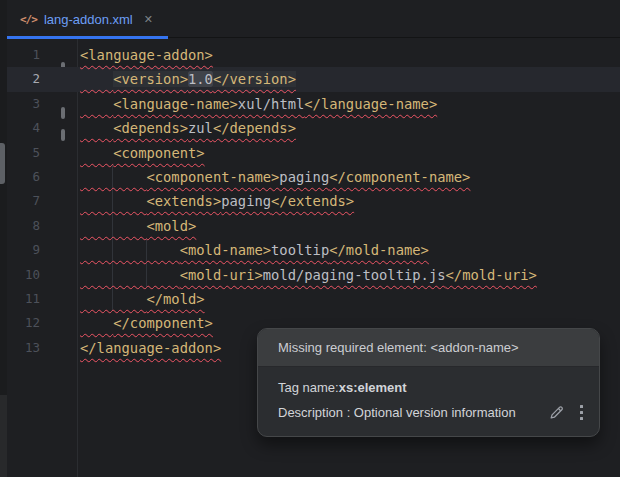 Image resolution: width=620 pixels, height=477 pixels. What do you see at coordinates (42, 55) in the screenshot?
I see `line-number: 1` at bounding box center [42, 55].